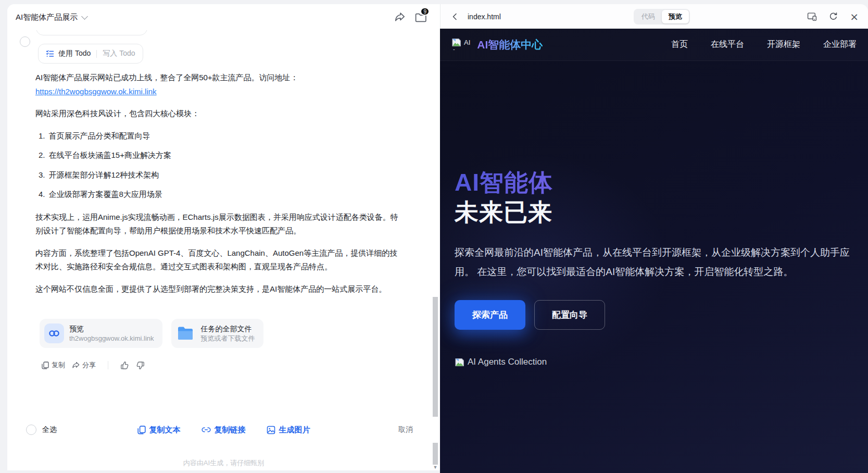 This screenshot has width=868, height=473. I want to click on message-paragraph-1: AI智能体产品展示网站已成功上线，整合了全网50+款主流产品。访问地址：, so click(167, 77).